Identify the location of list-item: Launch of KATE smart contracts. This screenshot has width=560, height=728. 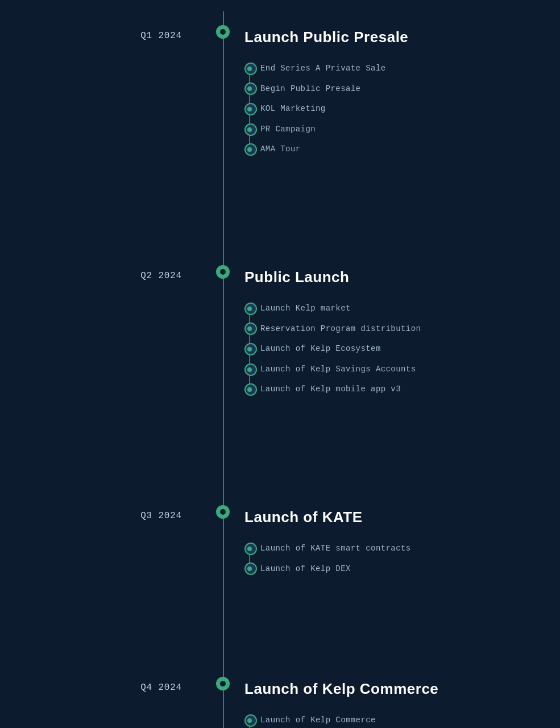
(387, 549).